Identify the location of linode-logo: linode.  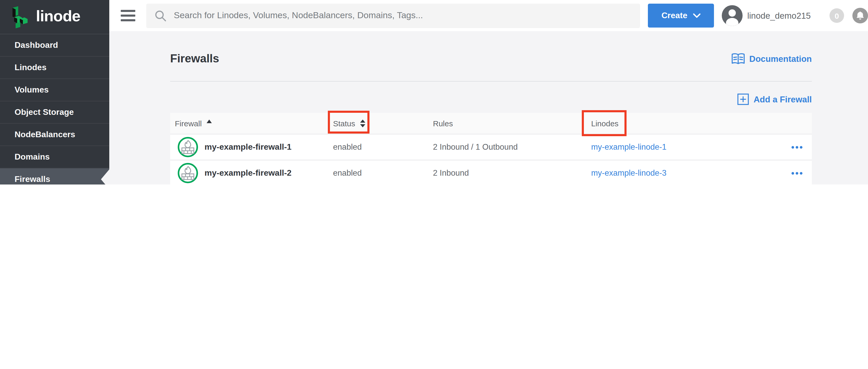
(55, 17).